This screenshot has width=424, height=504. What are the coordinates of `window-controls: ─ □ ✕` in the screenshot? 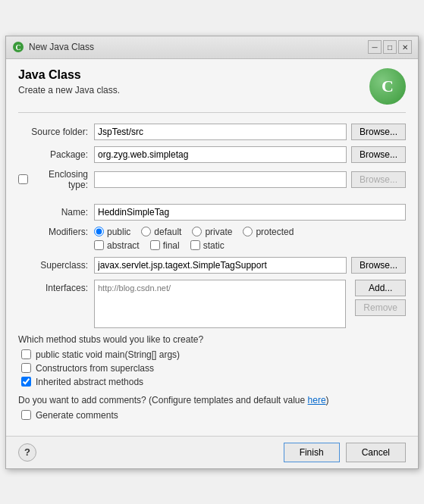 It's located at (390, 47).